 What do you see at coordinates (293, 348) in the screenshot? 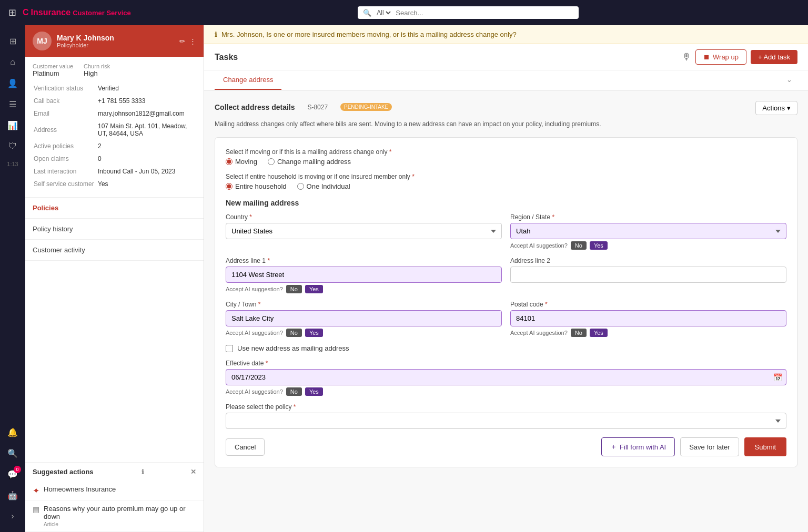
I see `use-mailing-label: Use new address as mailing address` at bounding box center [293, 348].